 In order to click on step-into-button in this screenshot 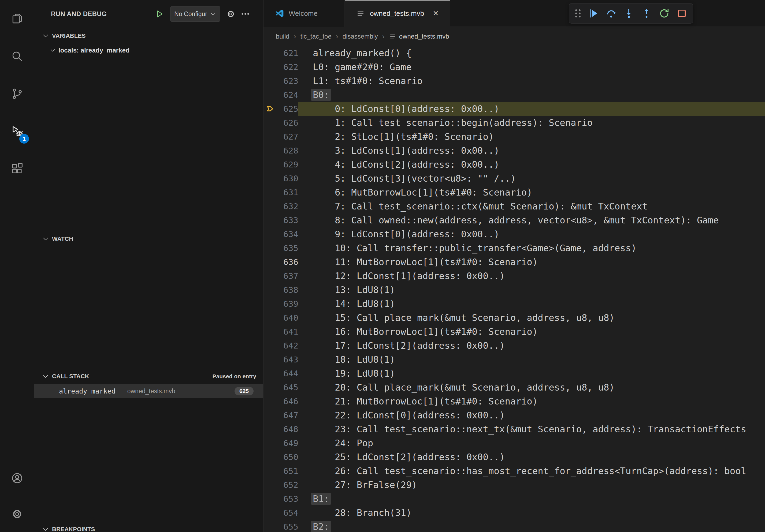, I will do `click(629, 13)`.